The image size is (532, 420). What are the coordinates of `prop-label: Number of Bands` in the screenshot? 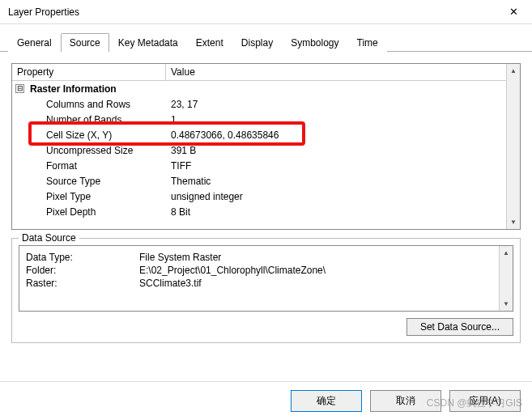 It's located at (89, 120).